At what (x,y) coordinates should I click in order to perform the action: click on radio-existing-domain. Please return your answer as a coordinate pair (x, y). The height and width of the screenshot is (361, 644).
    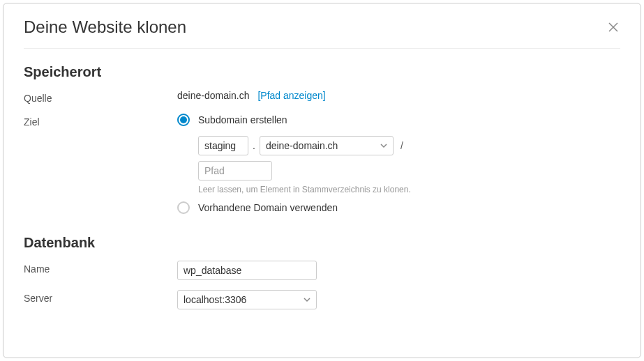
    Looking at the image, I should click on (184, 208).